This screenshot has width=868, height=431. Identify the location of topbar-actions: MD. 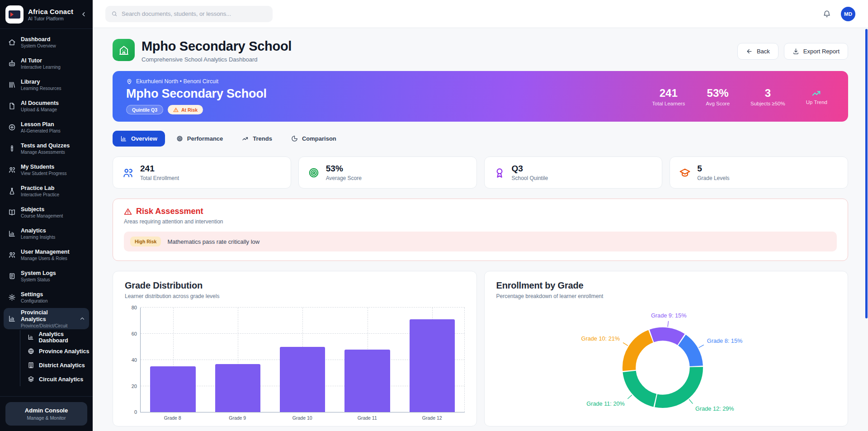
(839, 14).